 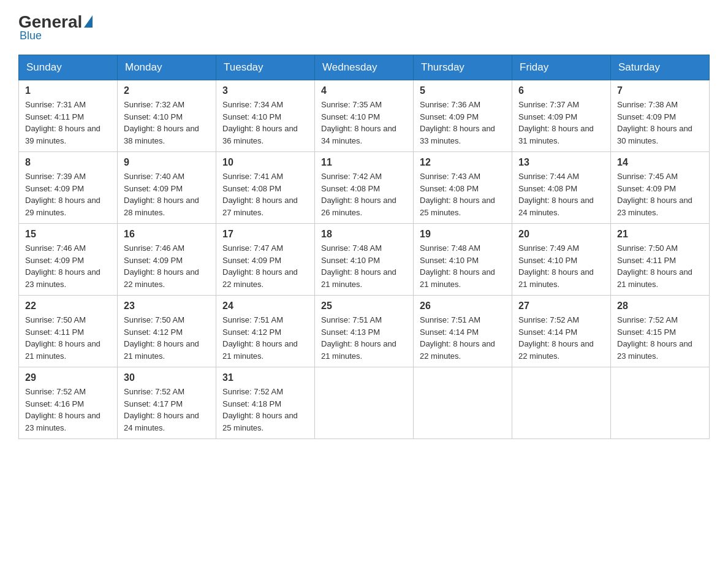 What do you see at coordinates (265, 194) in the screenshot?
I see `day-info: Sunrise: 7:41 AM Sunset: 4:08 PM Dayligh…` at bounding box center [265, 194].